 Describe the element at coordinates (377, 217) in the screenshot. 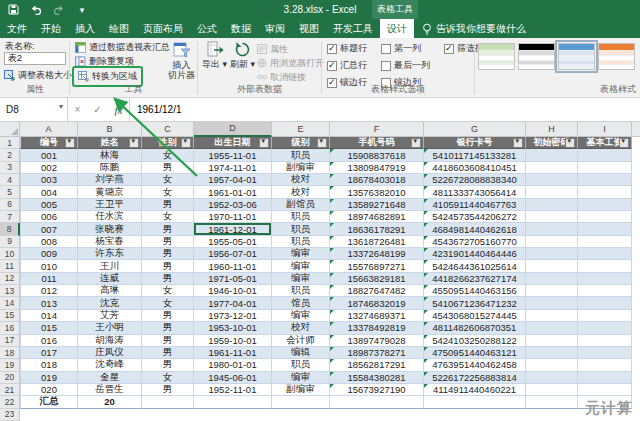

I see `cell: 18974682891` at that location.